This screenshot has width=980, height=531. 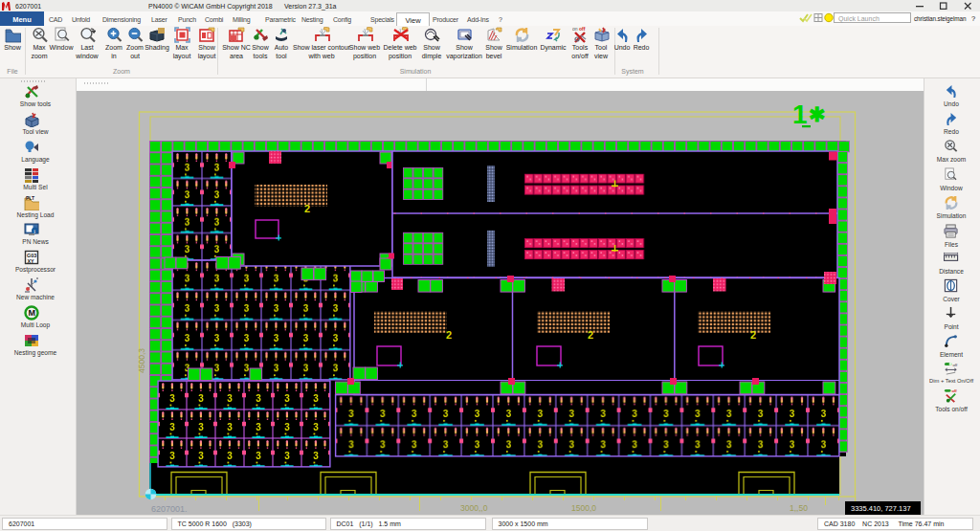 What do you see at coordinates (880, 509) in the screenshot?
I see `svg-text: 3335.410, 727.137` at bounding box center [880, 509].